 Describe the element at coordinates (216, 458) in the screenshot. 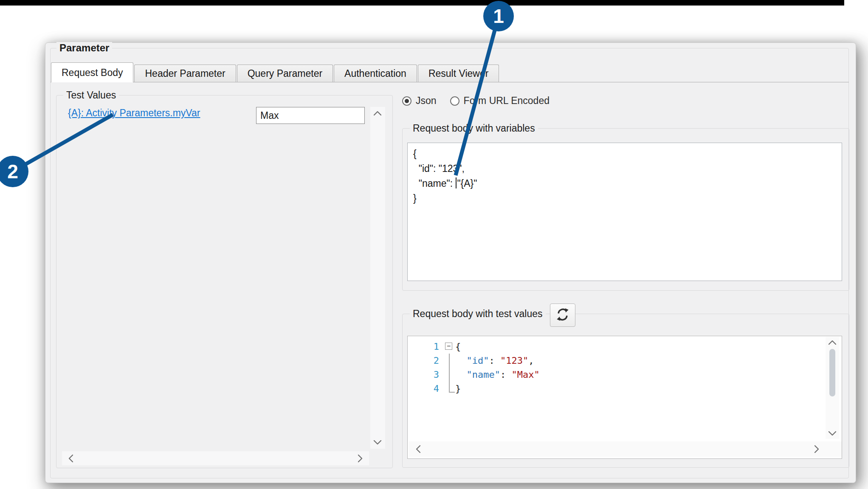

I see `test-values-horizontal-scrollbar` at that location.